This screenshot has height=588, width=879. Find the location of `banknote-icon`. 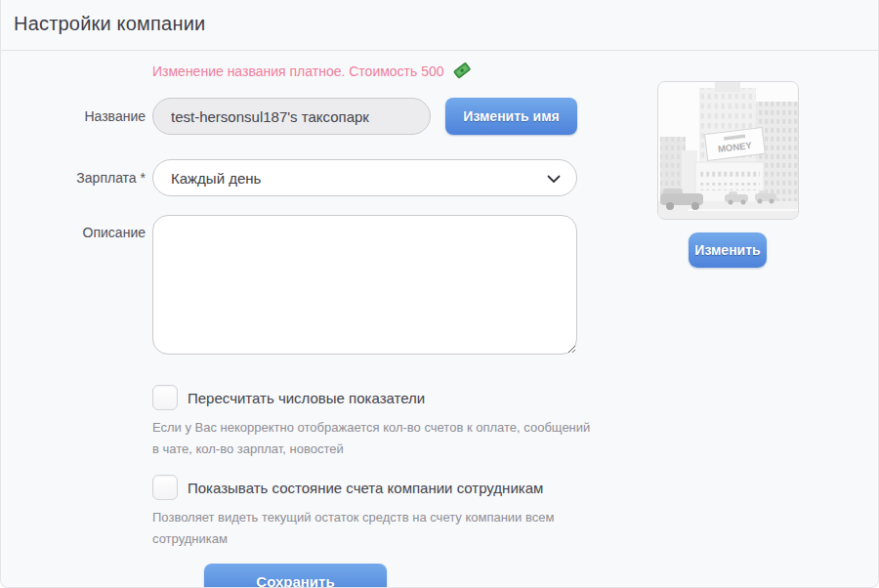

banknote-icon is located at coordinates (462, 72).